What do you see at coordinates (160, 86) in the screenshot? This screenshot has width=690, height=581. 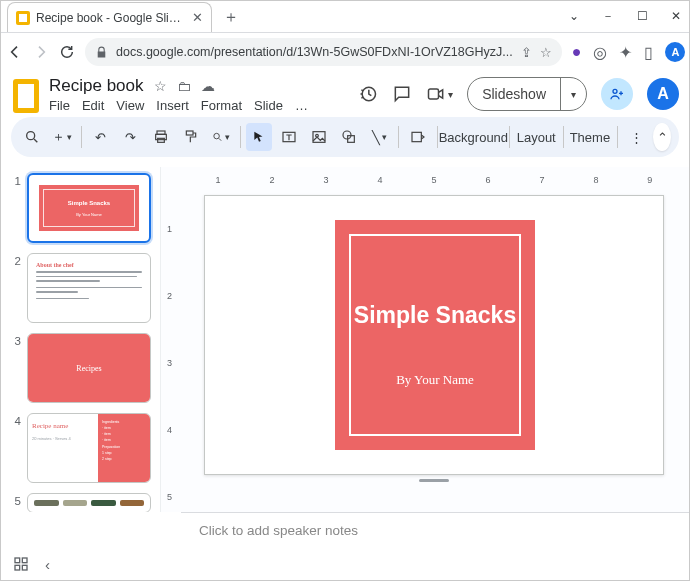 I see `star-icon: ☆` at bounding box center [160, 86].